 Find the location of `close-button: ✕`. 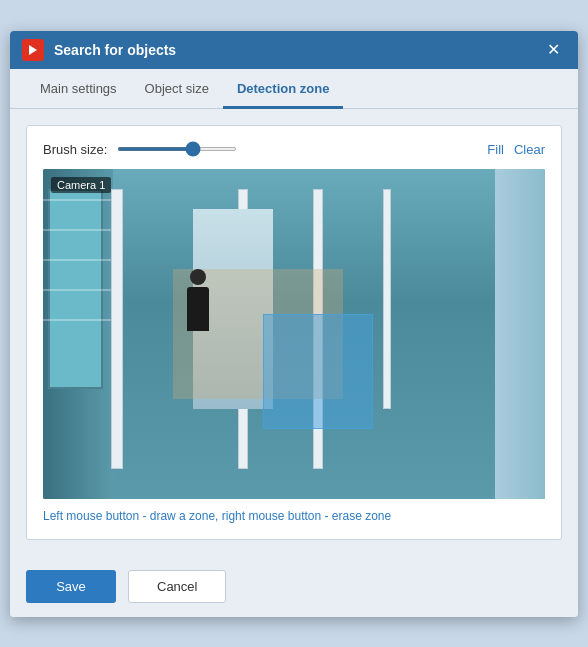

close-button: ✕ is located at coordinates (554, 50).